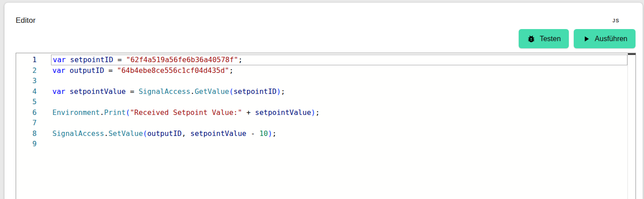 The height and width of the screenshot is (199, 644). I want to click on token-default: +, so click(249, 113).